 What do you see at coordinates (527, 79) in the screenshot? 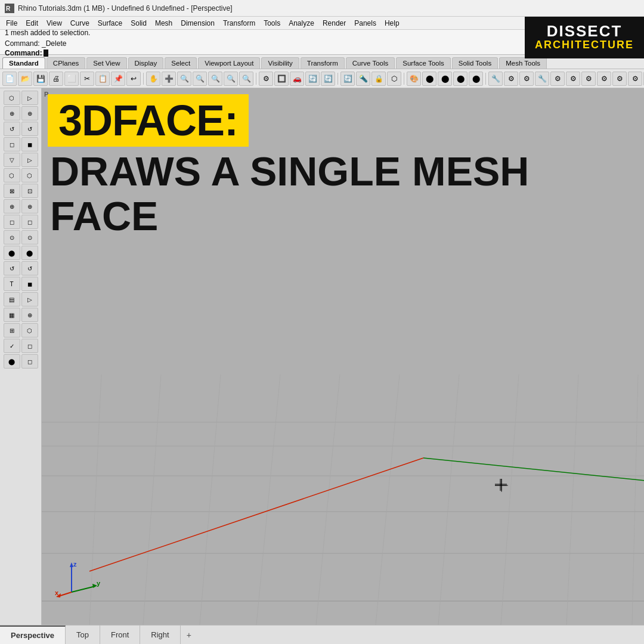
I see `toolbar-icon-32: ⚙` at bounding box center [527, 79].